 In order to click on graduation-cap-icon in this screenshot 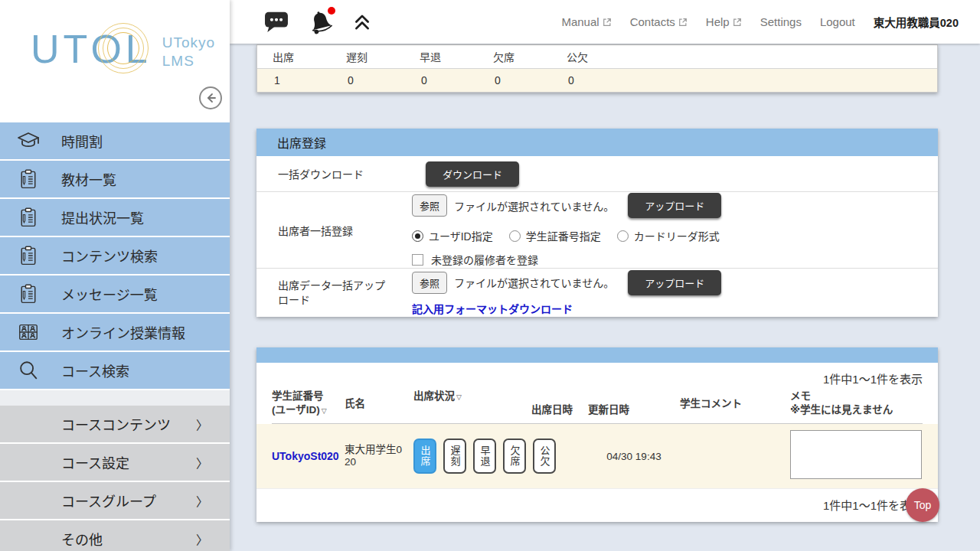, I will do `click(28, 141)`.